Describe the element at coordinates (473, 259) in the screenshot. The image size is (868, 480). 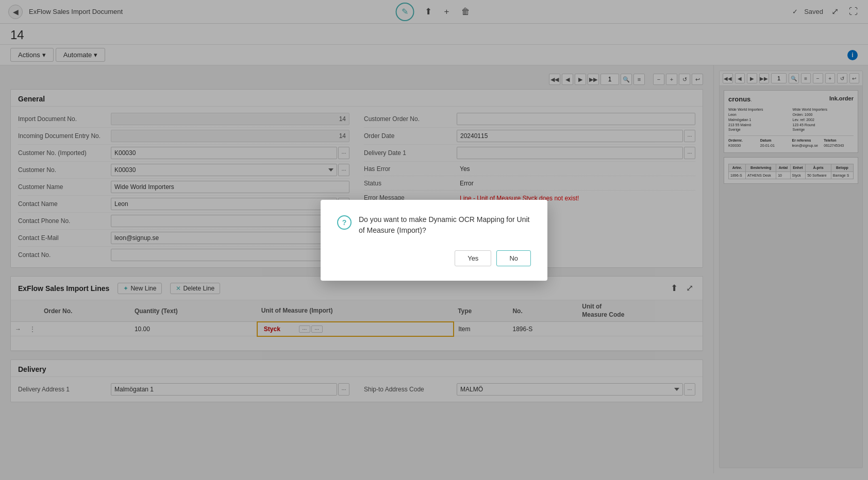
I see `dialog-yes-button: Yes` at that location.